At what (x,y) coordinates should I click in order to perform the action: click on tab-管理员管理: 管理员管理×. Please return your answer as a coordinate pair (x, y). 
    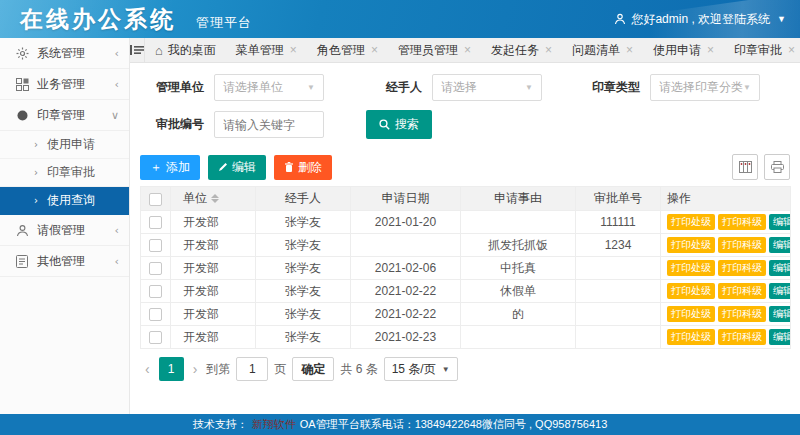
    Looking at the image, I should click on (434, 50).